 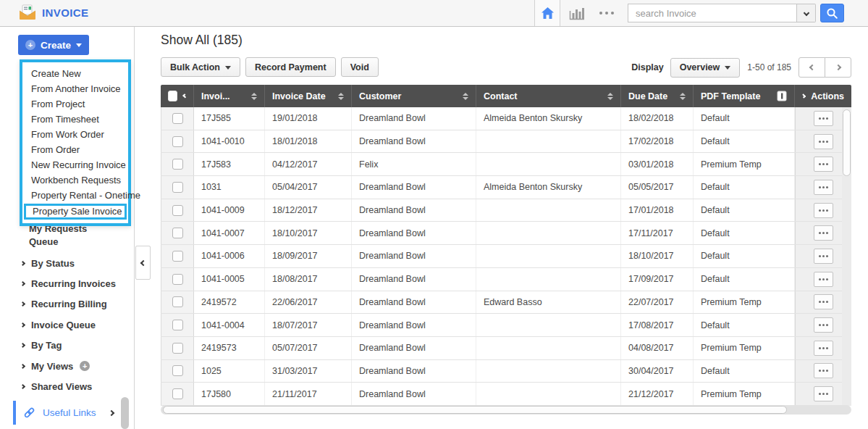 What do you see at coordinates (744, 96) in the screenshot?
I see `column-header-pdf-template: PDF Template` at bounding box center [744, 96].